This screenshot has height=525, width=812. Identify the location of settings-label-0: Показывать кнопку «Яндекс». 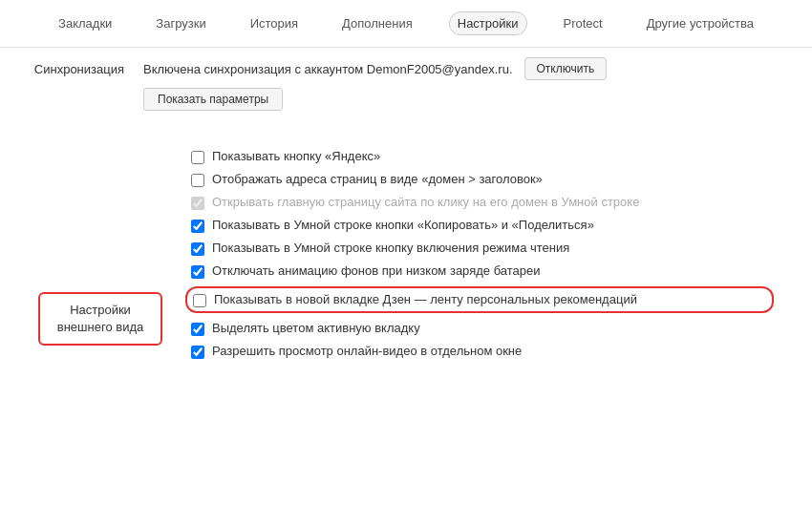
(296, 157).